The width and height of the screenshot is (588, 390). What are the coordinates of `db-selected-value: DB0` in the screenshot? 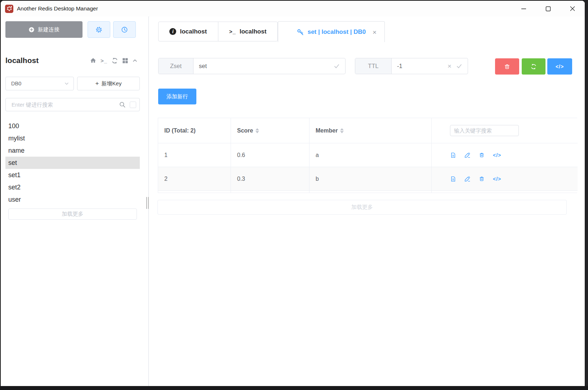 It's located at (16, 84).